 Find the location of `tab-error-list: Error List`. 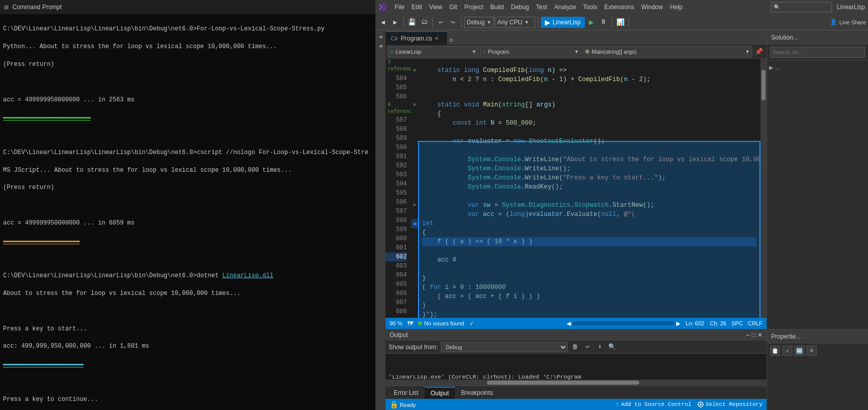

tab-error-list: Error List is located at coordinates (406, 393).